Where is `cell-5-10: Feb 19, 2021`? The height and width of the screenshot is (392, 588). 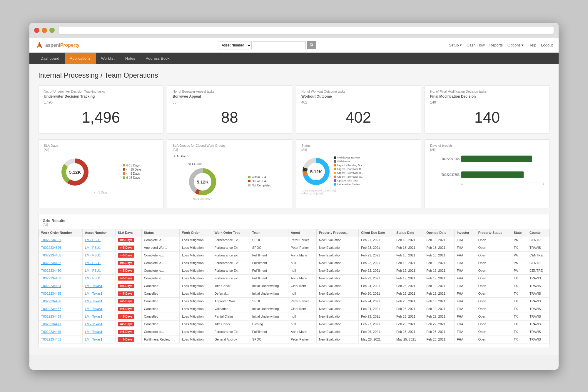
cell-5-10: Feb 19, 2021 is located at coordinates (409, 278).